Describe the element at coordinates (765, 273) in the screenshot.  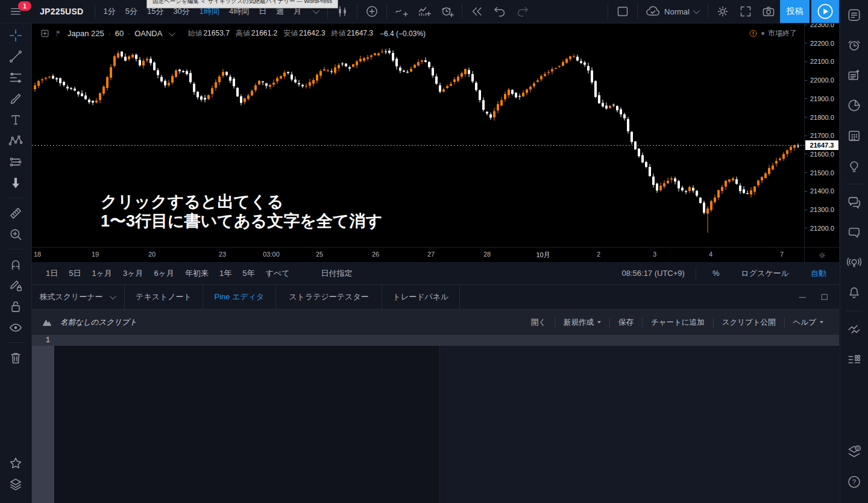
I see `log-scale-button: ログスケール` at that location.